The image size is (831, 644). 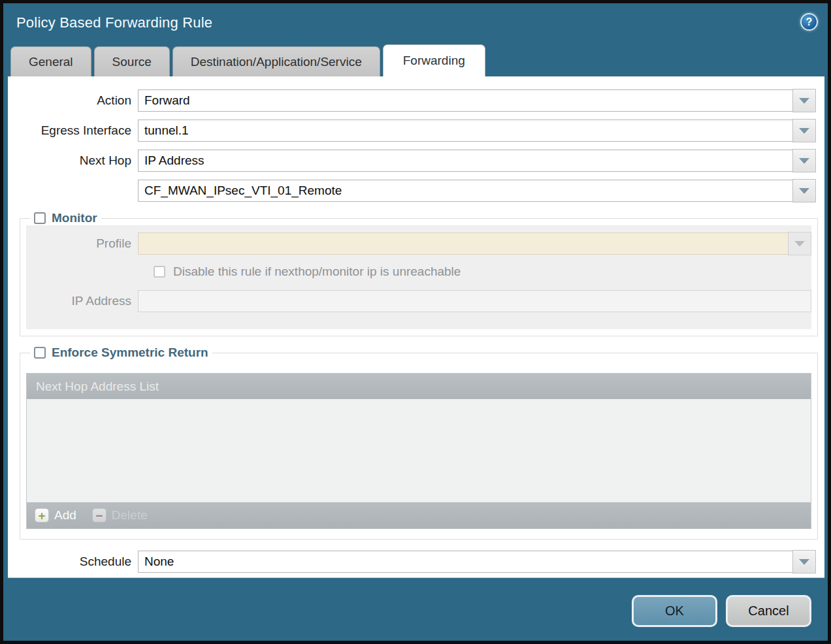 What do you see at coordinates (477, 131) in the screenshot?
I see `egress-interface-combobox` at bounding box center [477, 131].